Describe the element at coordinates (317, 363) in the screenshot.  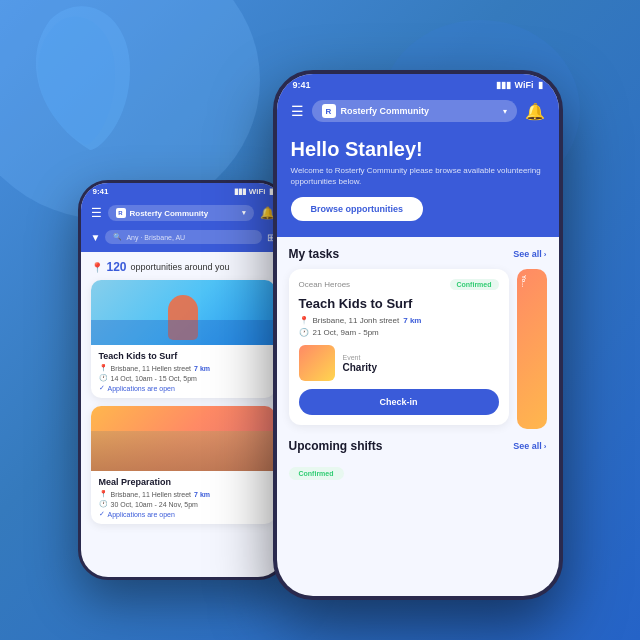
I see `task-event-image` at that location.